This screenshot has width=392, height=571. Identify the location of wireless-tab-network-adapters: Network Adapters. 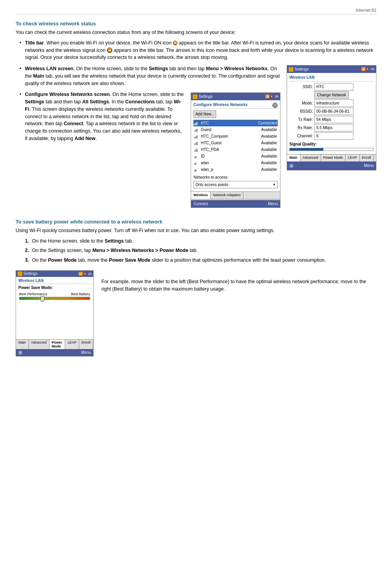
(227, 195).